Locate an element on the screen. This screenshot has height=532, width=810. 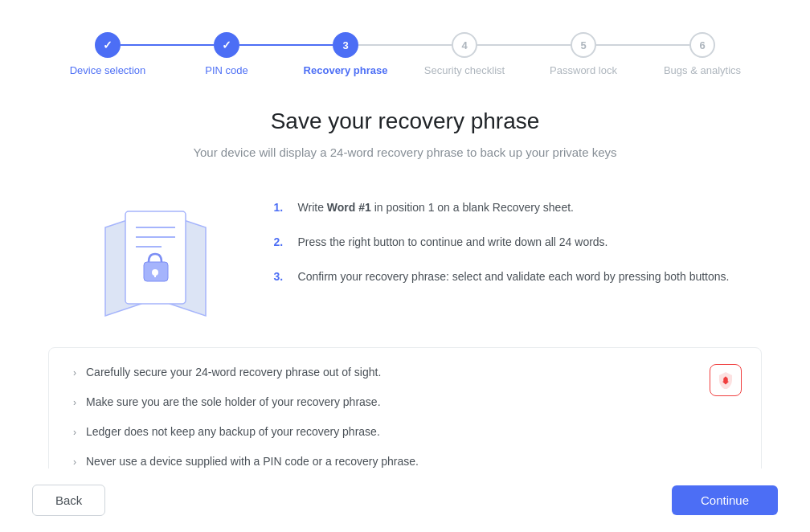
step-label-5: Password lock is located at coordinates (583, 71).